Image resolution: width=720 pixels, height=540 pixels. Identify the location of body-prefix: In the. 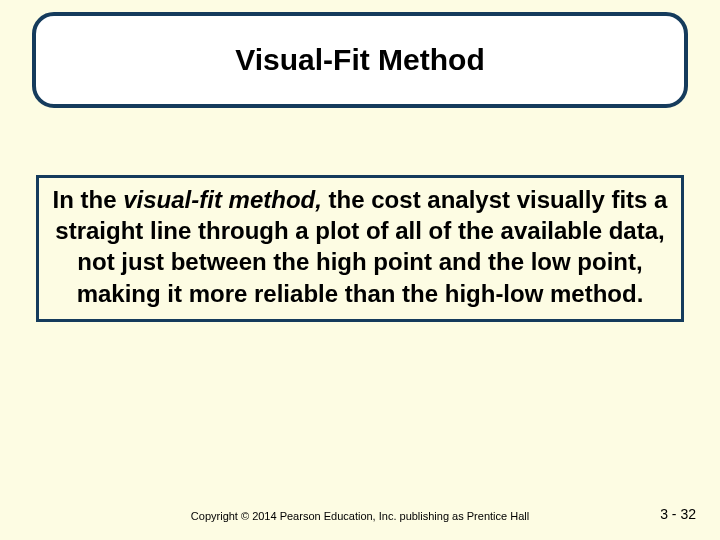
(88, 200).